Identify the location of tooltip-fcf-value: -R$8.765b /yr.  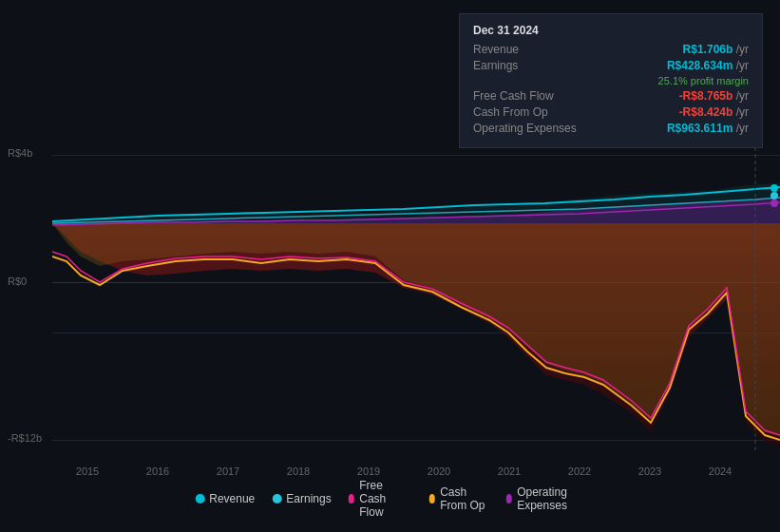
(714, 96).